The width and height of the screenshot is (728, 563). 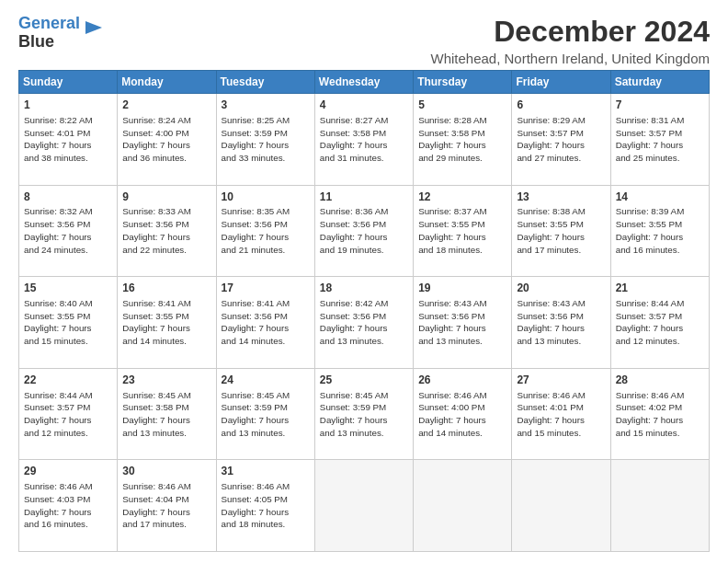 What do you see at coordinates (463, 323) in the screenshot?
I see `table-row: 19Sunrise: 8:43 AM Sunset: 3:56 PM Dayli…` at bounding box center [463, 323].